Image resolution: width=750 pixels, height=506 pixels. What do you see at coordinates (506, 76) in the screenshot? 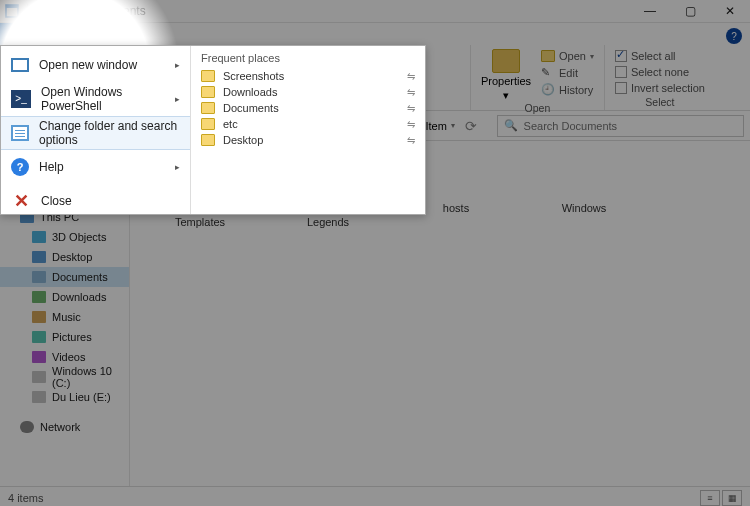
I see `properties-button: Properties ▾` at bounding box center [506, 76].